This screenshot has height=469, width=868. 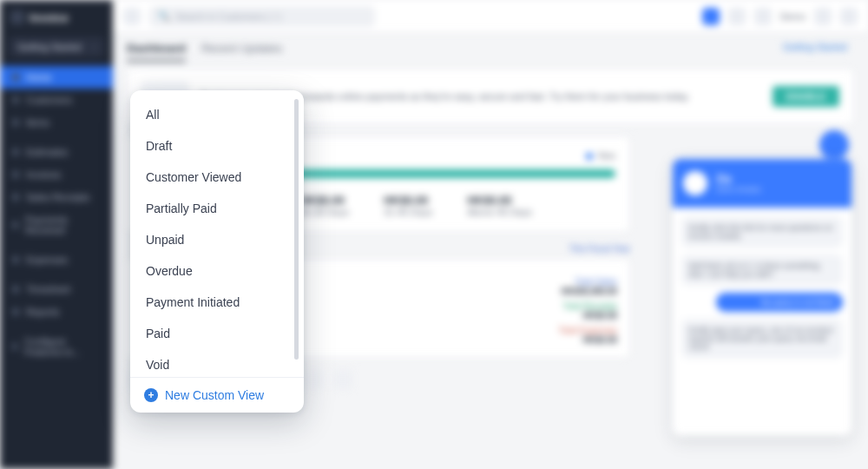 I want to click on chat-avatar-icon, so click(x=695, y=183).